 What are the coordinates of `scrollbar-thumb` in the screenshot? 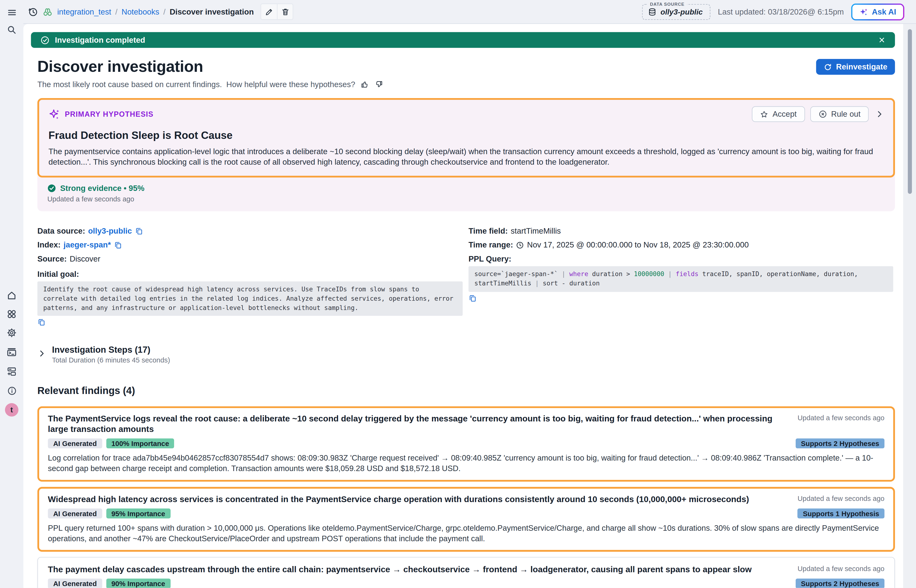 It's located at (910, 111).